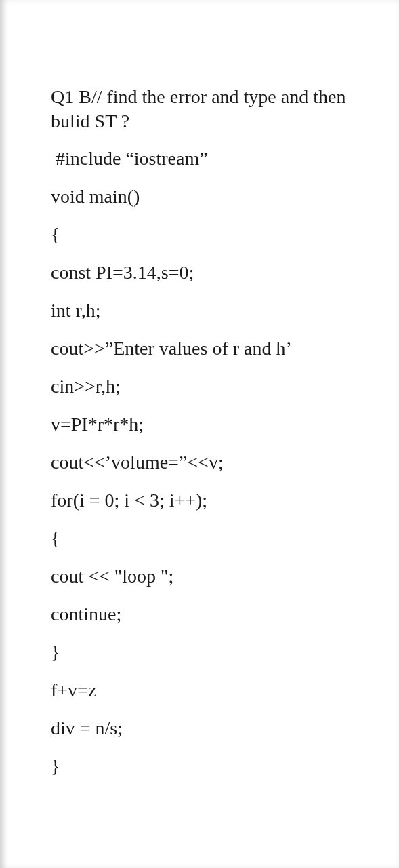 The height and width of the screenshot is (868, 399). Describe the element at coordinates (205, 197) in the screenshot. I see `code-line: void main()` at that location.